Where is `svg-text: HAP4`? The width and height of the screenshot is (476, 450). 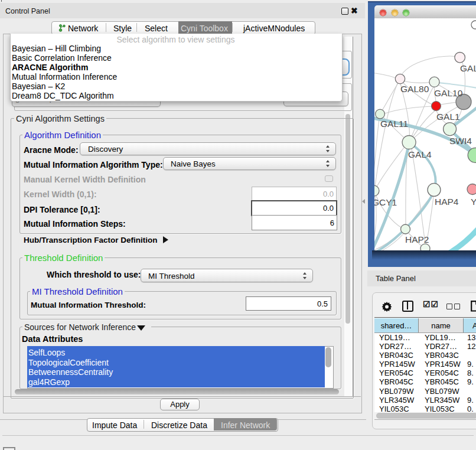 svg-text: HAP4 is located at coordinates (446, 202).